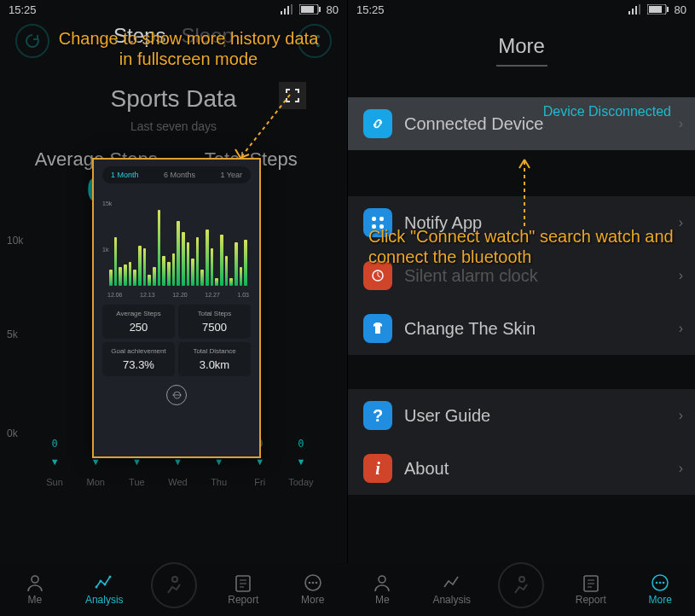  Describe the element at coordinates (471, 276) in the screenshot. I see `silent-alarm-label: Silent alarm clock` at that location.